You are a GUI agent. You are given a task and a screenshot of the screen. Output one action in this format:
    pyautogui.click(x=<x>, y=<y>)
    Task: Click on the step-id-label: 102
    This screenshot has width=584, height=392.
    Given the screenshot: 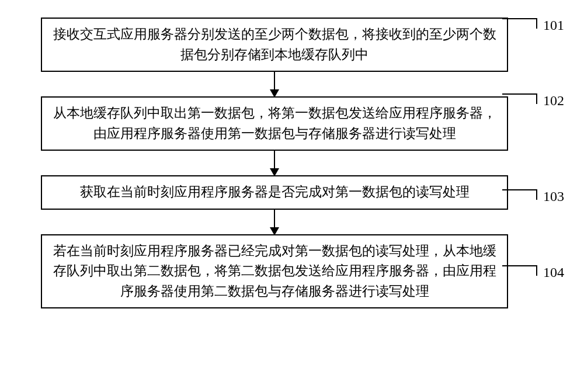 What is the action you would take?
    pyautogui.click(x=554, y=100)
    